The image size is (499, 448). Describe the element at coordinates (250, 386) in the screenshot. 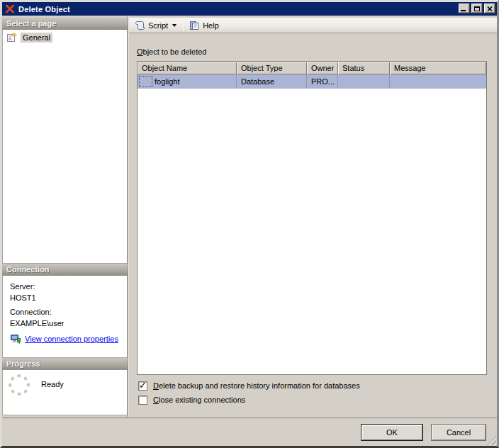

I see `delete-history-checkbox-row: ✓ Delete backup and restore history info…` at that location.